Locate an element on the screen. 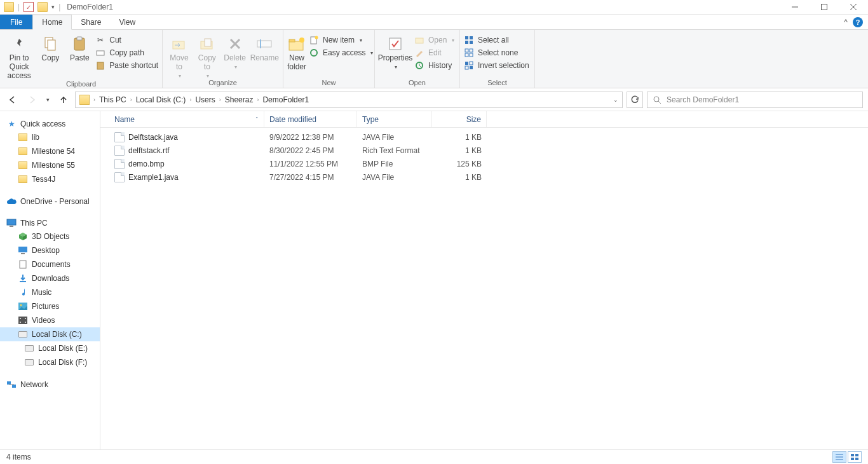 The image size is (868, 464). sidebar-item: Milestone 55 is located at coordinates (50, 165).